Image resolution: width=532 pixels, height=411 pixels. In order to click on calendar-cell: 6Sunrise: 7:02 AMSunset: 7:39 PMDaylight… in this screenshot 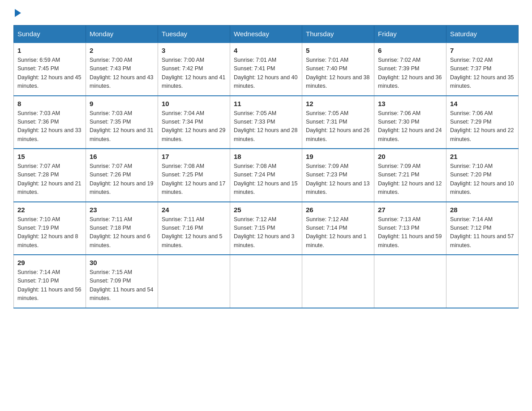, I will do `click(410, 69)`.